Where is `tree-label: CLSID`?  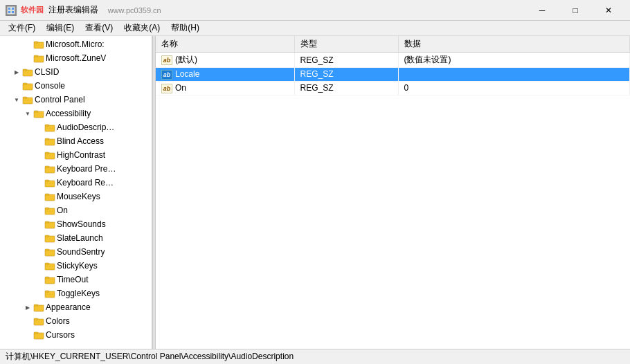 tree-label: CLSID is located at coordinates (47, 72).